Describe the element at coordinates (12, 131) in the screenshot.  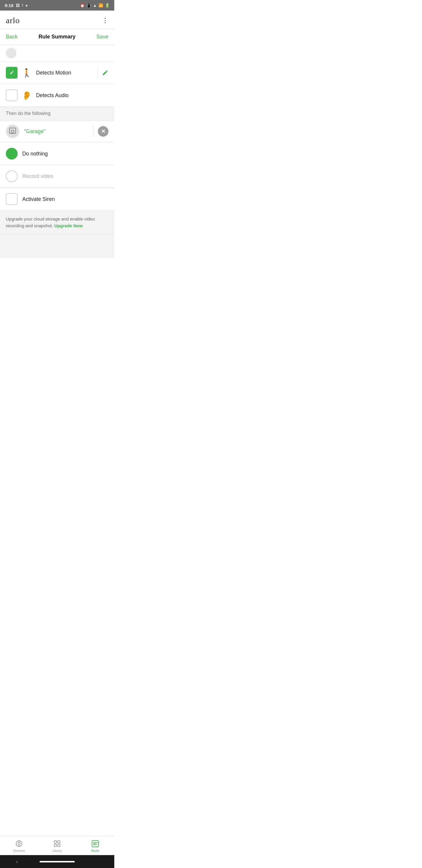
I see `camera-icon-wrap` at that location.